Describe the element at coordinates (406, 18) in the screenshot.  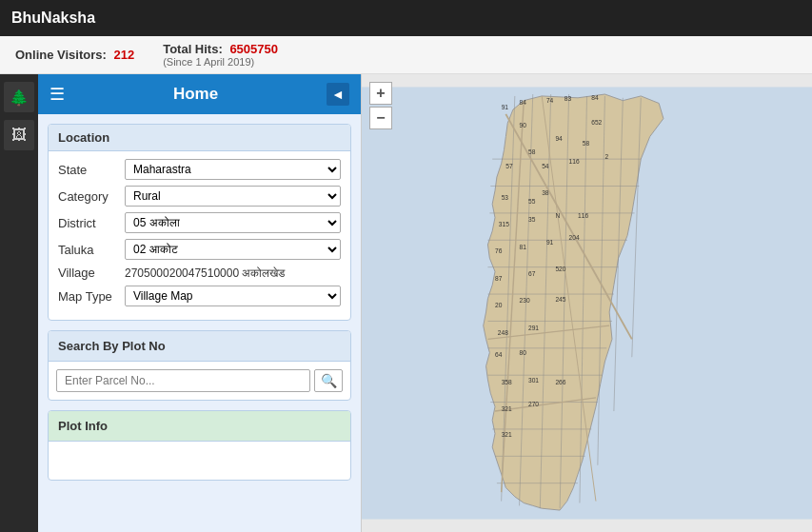
I see `app-title-bar: BhuNaksha` at that location.